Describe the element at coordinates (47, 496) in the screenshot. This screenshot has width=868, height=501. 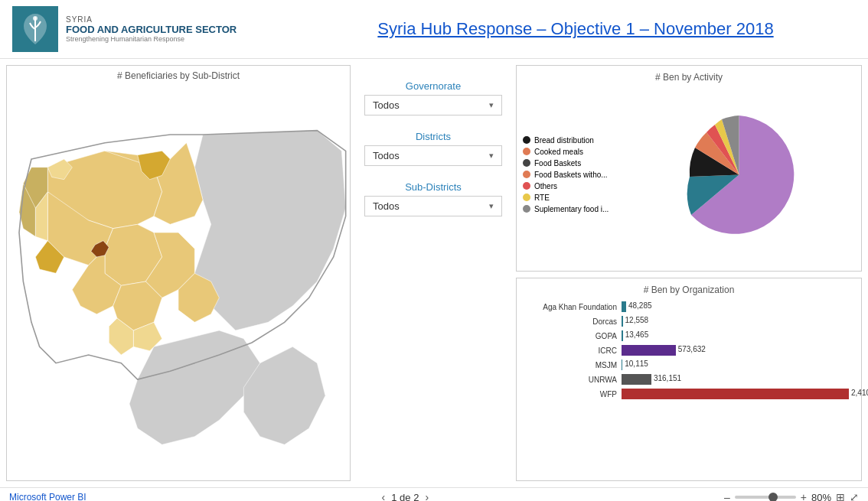
I see `power-bi-link: Microsoft Power BI` at that location.